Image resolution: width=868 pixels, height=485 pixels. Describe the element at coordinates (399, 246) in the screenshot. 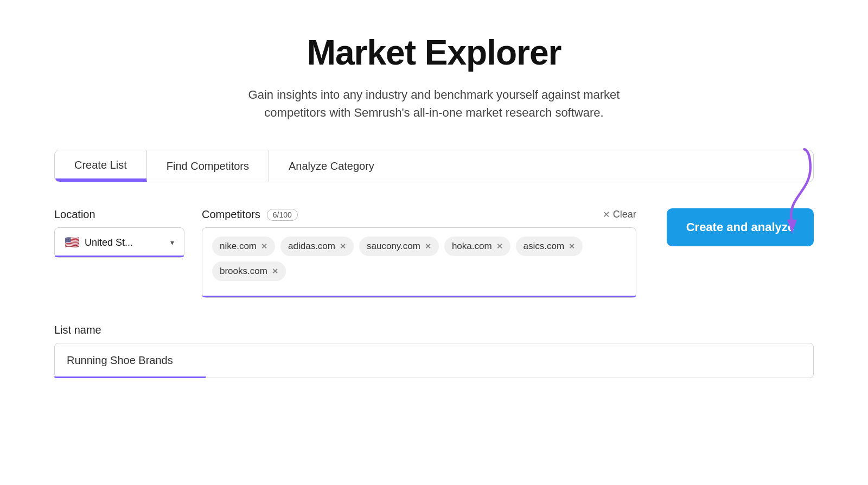

I see `competitor-tag-saucony: saucony.com ✕` at that location.